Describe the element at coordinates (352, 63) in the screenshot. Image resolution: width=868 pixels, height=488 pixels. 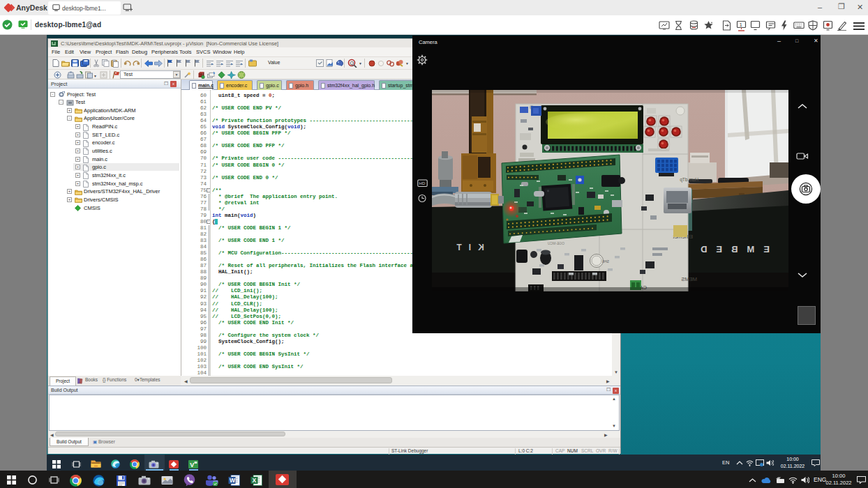
I see `svg-text: Q` at that location.